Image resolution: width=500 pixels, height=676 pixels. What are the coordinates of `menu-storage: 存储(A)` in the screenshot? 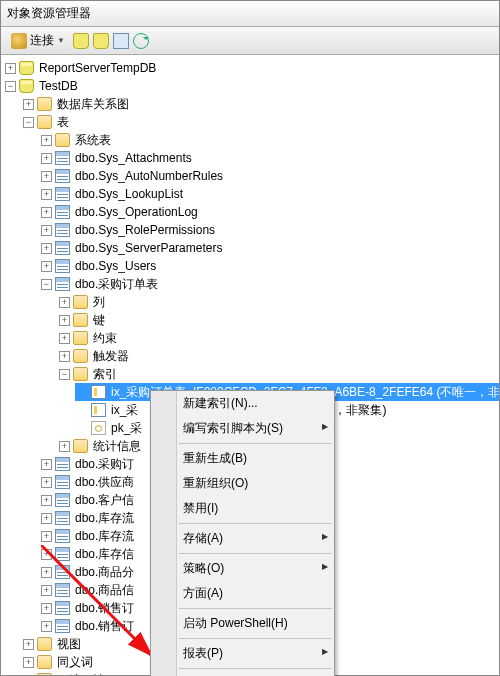 It's located at (242, 538).